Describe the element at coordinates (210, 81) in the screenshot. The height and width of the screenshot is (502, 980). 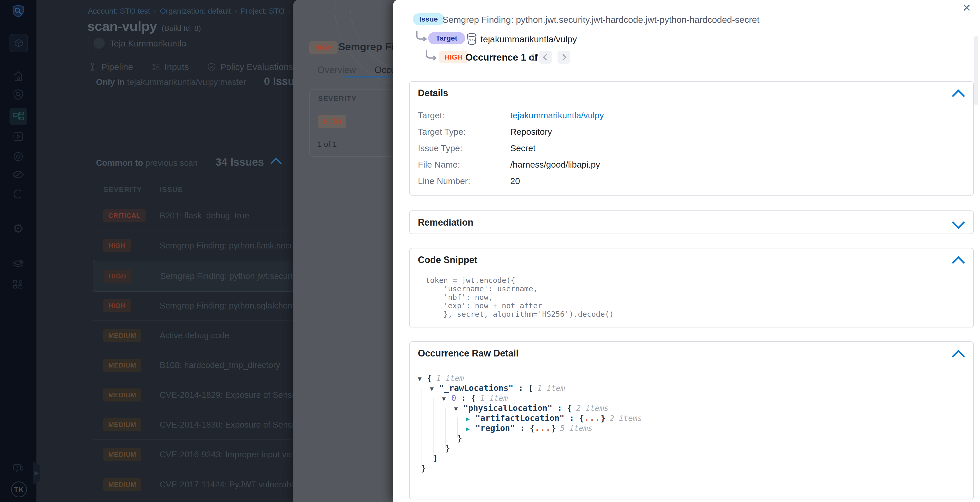
I see `group-only-in-heading: Only in tejakummarikuntla/vulpy:master 0…` at that location.